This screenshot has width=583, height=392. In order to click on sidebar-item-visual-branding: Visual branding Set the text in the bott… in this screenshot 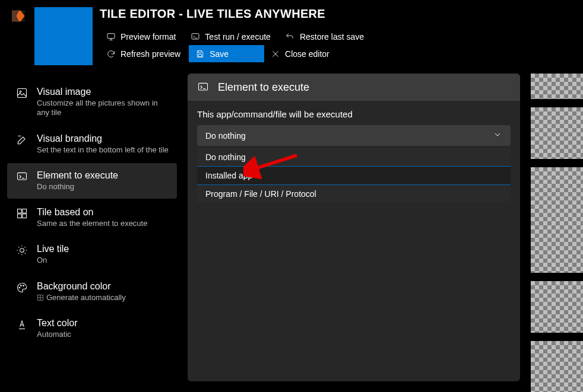, I will do `click(92, 144)`.